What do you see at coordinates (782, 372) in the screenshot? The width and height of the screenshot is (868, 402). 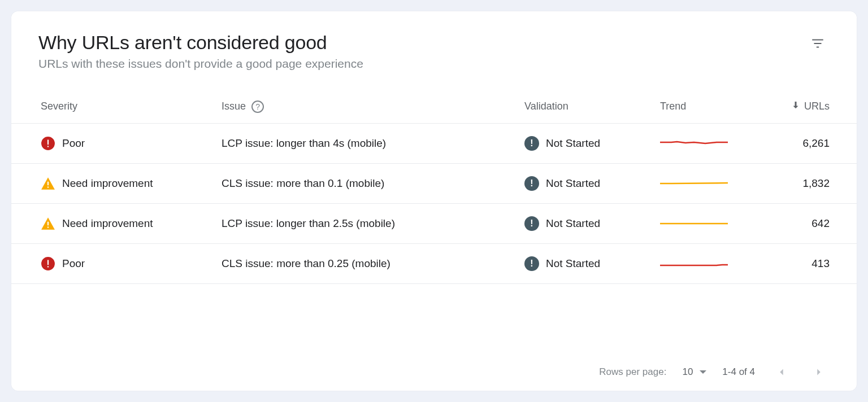 I see `chevron-left-icon` at bounding box center [782, 372].